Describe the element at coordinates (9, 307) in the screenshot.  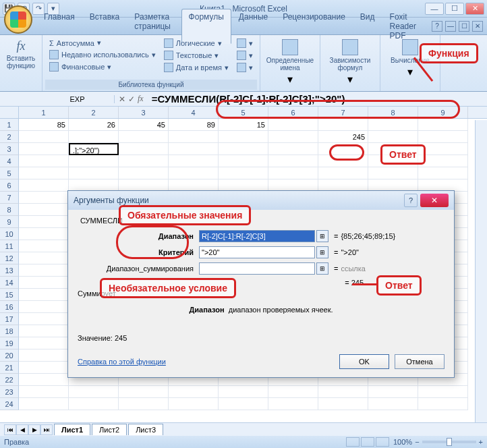
I see `row-header: 16` at that location.